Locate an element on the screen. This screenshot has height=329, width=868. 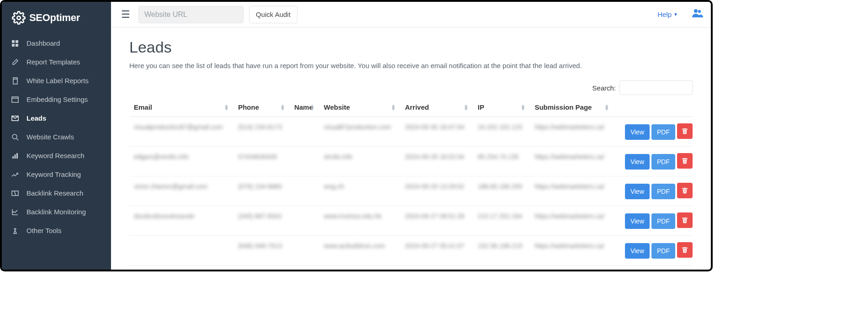
column-header: Submission Page▲▼ is located at coordinates (572, 107).